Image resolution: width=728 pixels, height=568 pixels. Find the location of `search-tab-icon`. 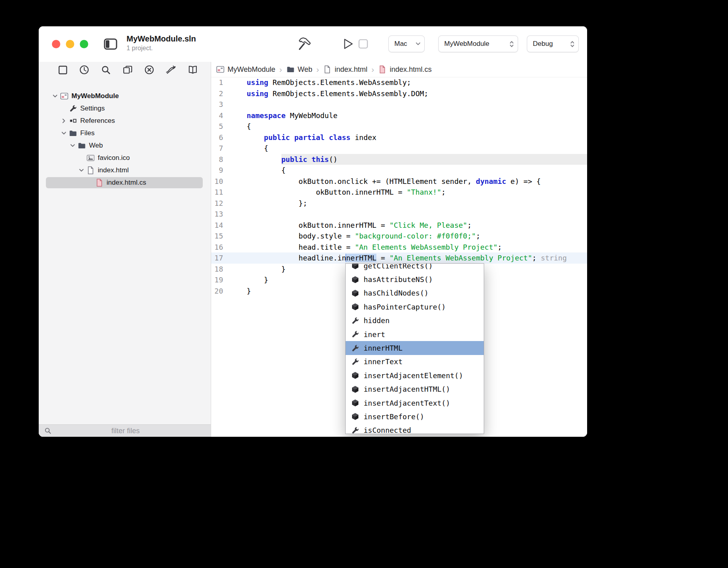

search-tab-icon is located at coordinates (106, 70).